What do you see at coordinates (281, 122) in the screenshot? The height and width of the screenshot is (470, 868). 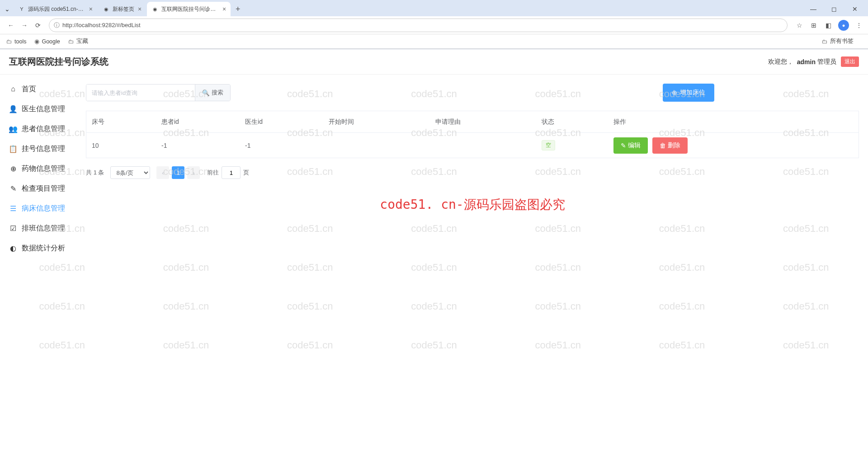 I see `th-doctor-id: 医生id` at bounding box center [281, 122].